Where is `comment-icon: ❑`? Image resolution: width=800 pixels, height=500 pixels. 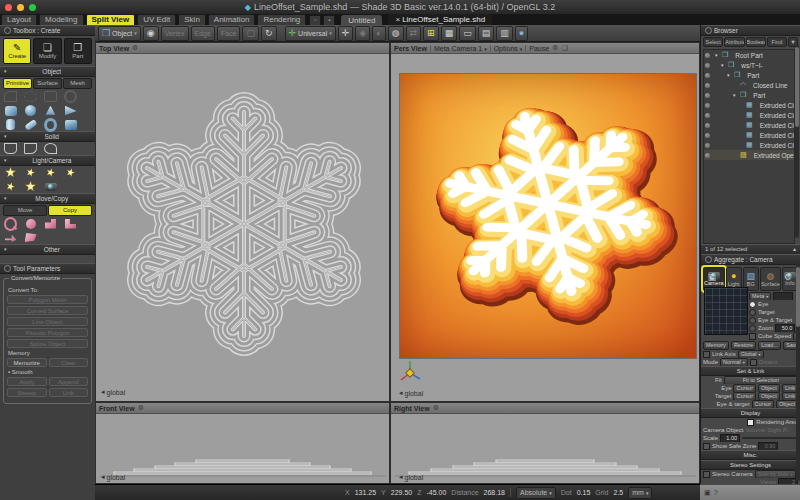 comment-icon: ❑ is located at coordinates (564, 48).